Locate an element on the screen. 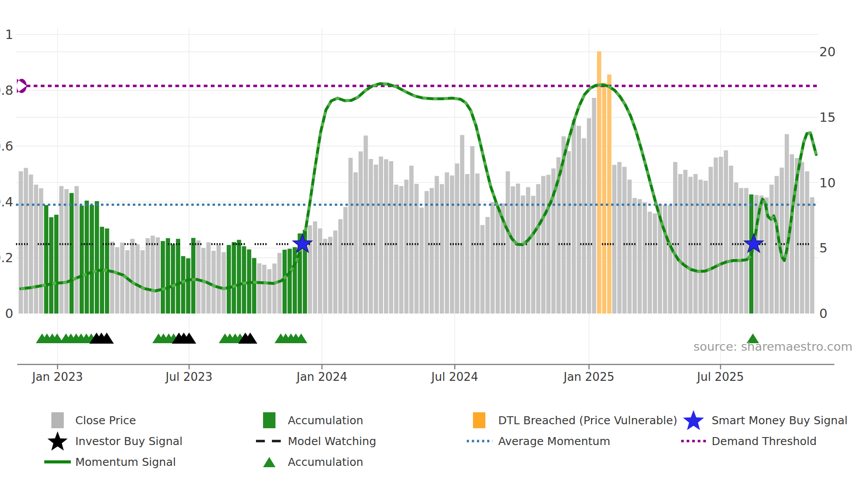 The width and height of the screenshot is (868, 488). x-axis-label: Jul 2023 is located at coordinates (189, 377).